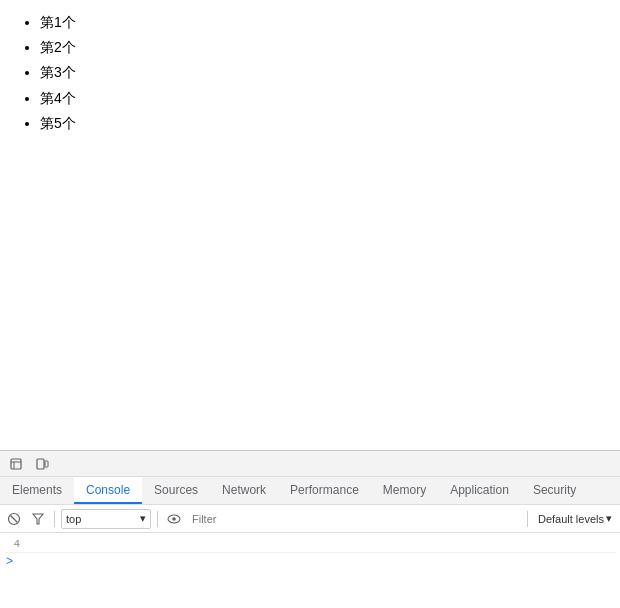  What do you see at coordinates (74, 519) in the screenshot?
I see `context-value: top` at bounding box center [74, 519].